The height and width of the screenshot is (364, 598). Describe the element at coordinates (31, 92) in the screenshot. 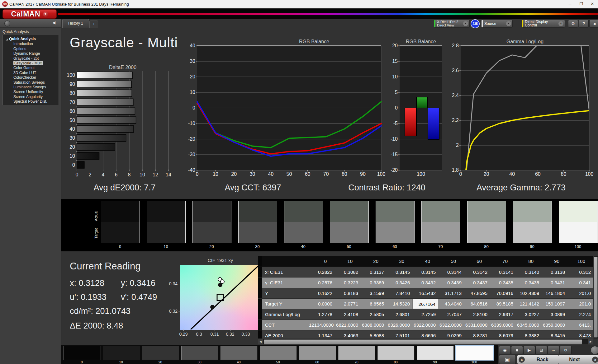

I see `sidebar-item-screen-uniformity: Screen Uniformity` at that location.